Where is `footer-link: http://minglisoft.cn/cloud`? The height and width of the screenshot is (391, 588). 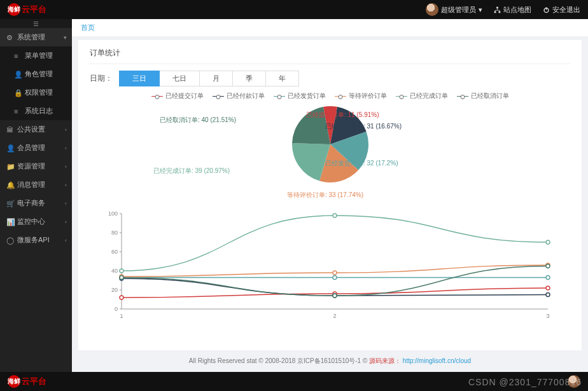
footer-link: http://minglisoft.cn/cloud is located at coordinates (437, 361).